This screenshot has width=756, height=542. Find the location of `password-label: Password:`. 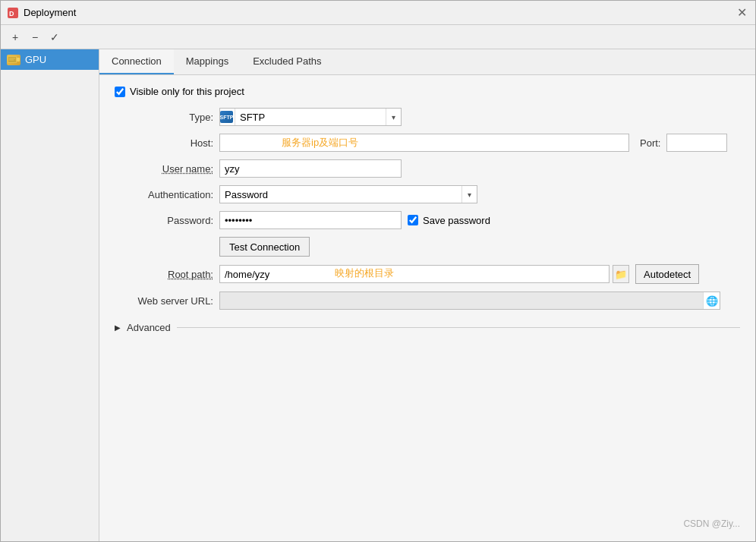

password-label: Password: is located at coordinates (164, 220).